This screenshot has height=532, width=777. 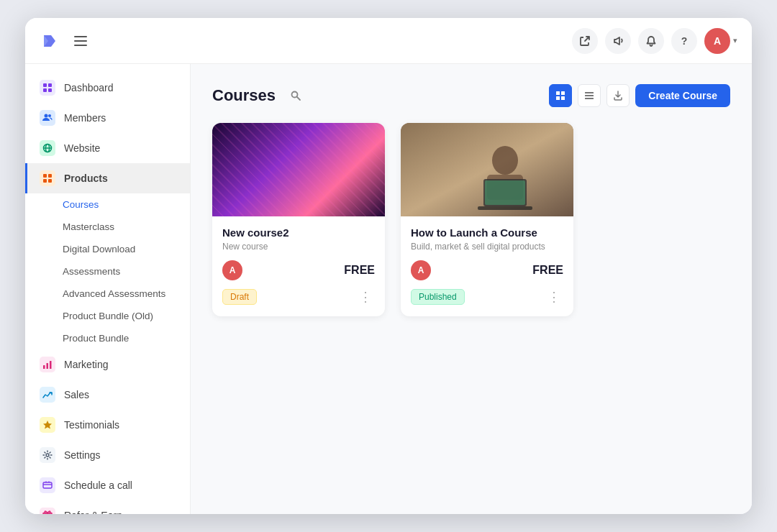 I want to click on content-header: Courses, so click(x=471, y=96).